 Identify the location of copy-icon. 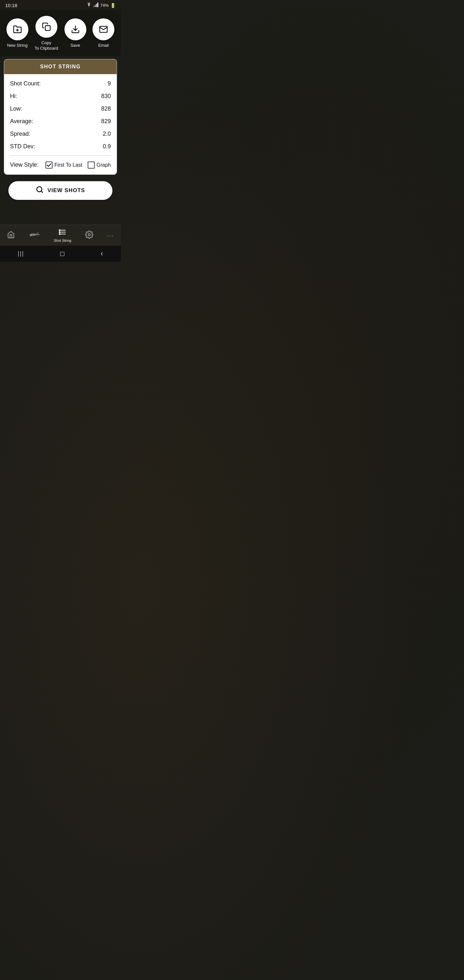
(46, 27).